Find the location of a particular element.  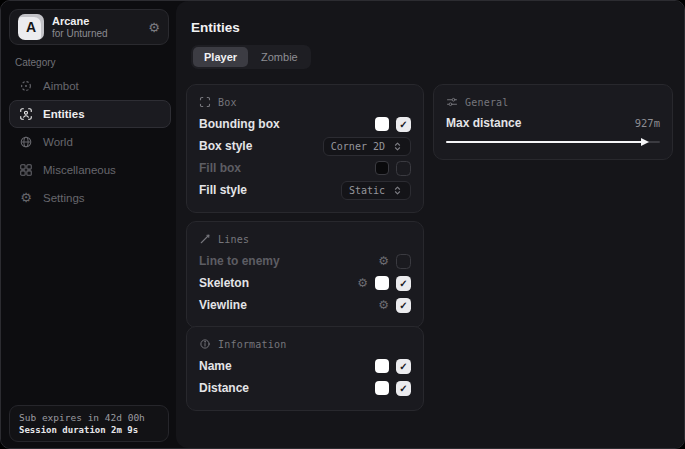

sidebar-item-label: Settings is located at coordinates (64, 198).